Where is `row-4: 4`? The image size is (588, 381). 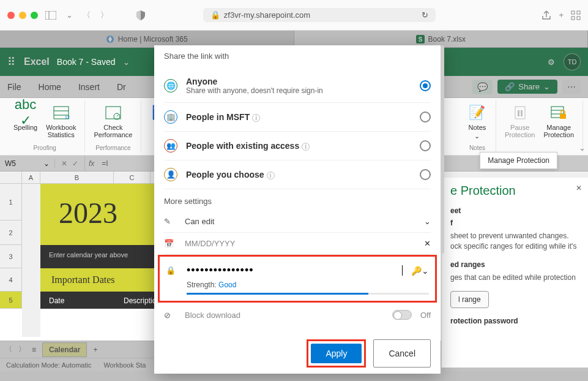
row-4: 4 is located at coordinates (11, 280).